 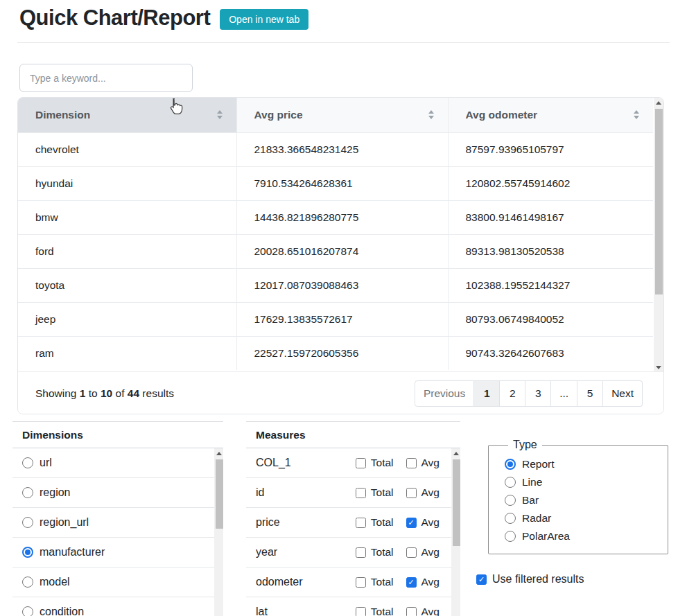 I want to click on page-header: Quick Chart/Report Open in new tab, so click(x=344, y=15).